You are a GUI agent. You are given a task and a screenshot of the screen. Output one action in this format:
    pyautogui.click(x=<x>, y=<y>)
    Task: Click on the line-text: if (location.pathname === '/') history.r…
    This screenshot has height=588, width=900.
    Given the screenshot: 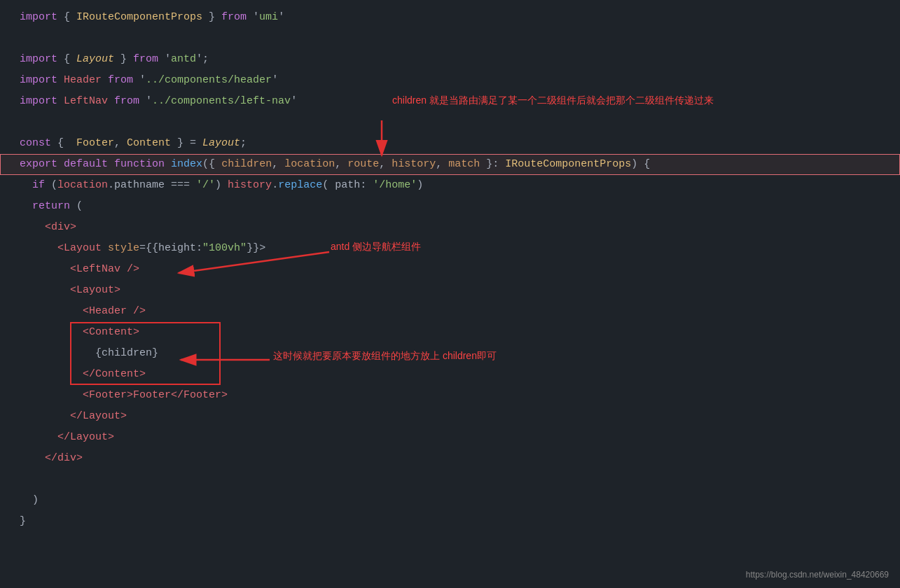 What is the action you would take?
    pyautogui.click(x=457, y=186)
    